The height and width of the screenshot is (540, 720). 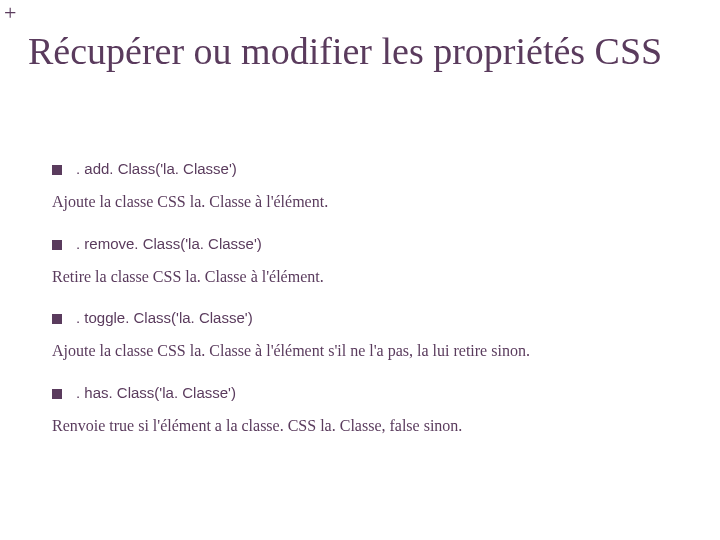 I want to click on bullet-item: . remove. Class('la. Classe'), so click(x=366, y=244).